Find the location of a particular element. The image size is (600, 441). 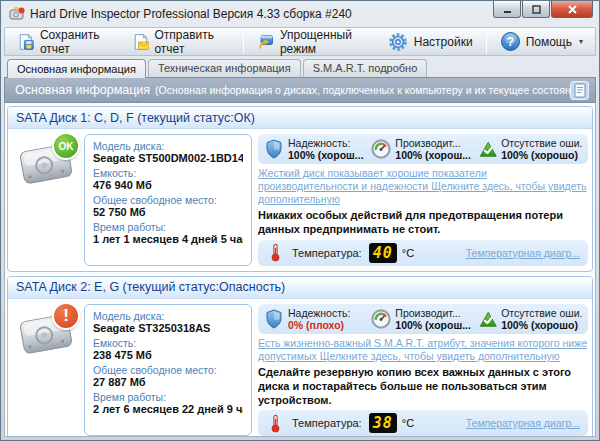

disk2-advice-text: Сделайте резервную копию всех важных дан… is located at coordinates (423, 386).